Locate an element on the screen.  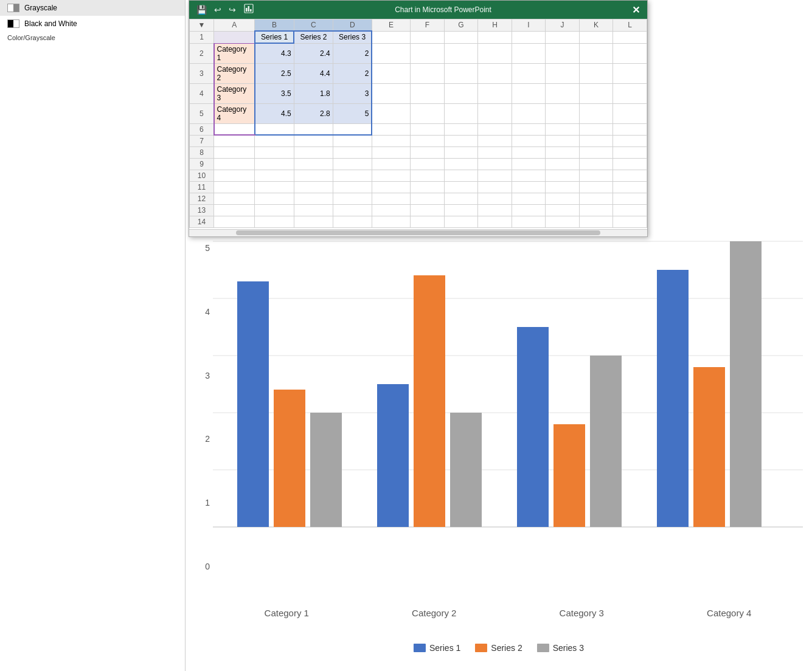
col-header-G: G is located at coordinates (461, 26).